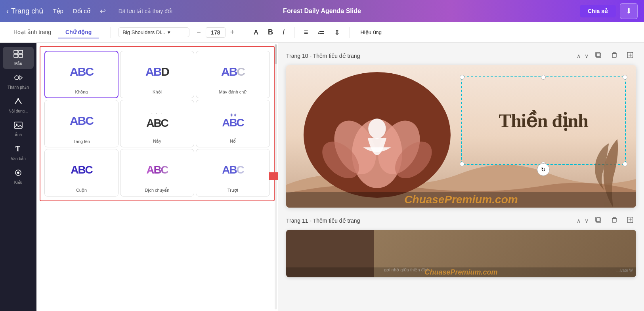 The height and width of the screenshot is (311, 644). I want to click on sidebar-item-mau: Mẫu, so click(18, 58).